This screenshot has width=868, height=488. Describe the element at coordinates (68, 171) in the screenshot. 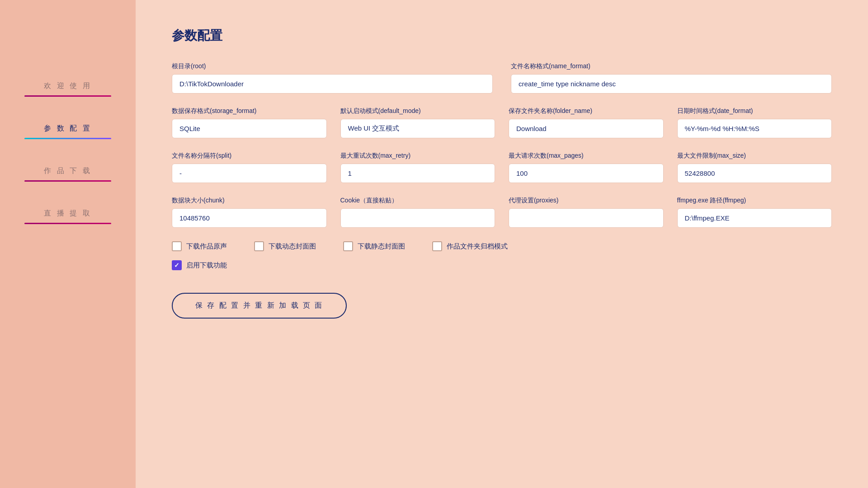

I see `sidebar-download-label: 作 品 下 载` at that location.